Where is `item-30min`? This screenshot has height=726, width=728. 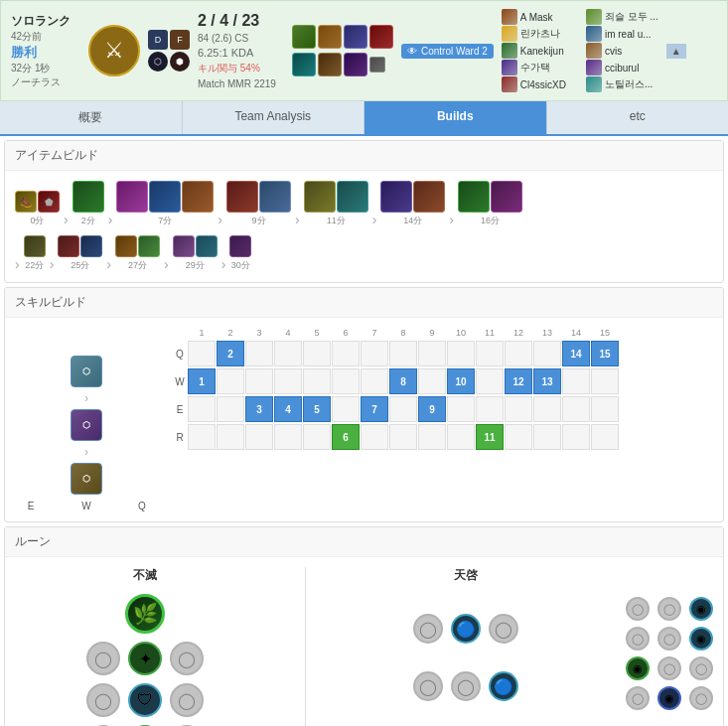
item-30min is located at coordinates (240, 246).